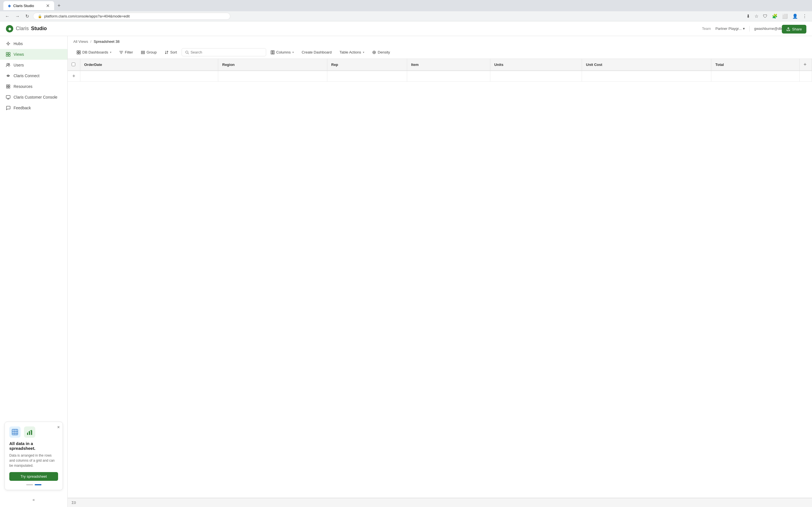  Describe the element at coordinates (126, 52) in the screenshot. I see `filter-button: Filter` at that location.